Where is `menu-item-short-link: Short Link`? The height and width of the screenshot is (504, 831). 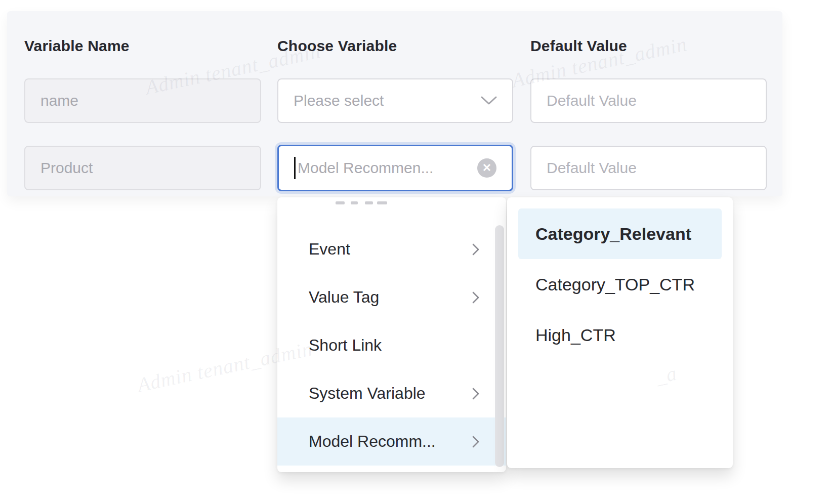 menu-item-short-link: Short Link is located at coordinates (392, 345).